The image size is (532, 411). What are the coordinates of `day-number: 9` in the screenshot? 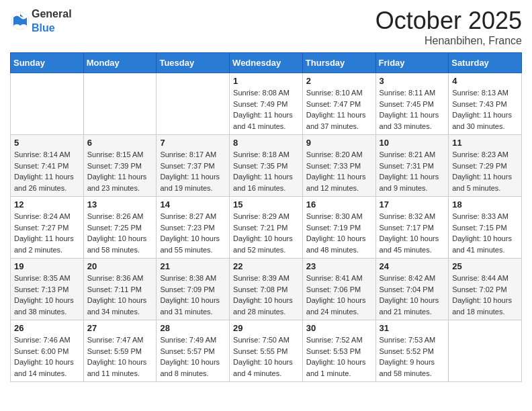 It's located at (339, 142).